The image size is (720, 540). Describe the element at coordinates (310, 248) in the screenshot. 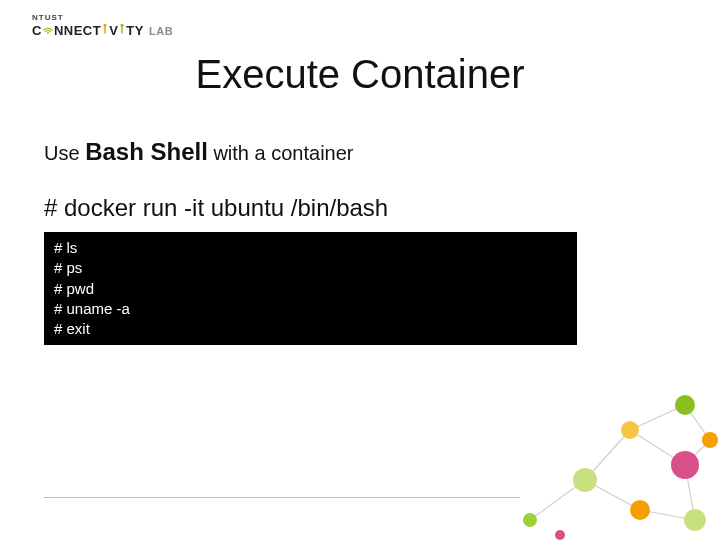

I see `terminal-line: # ls` at that location.